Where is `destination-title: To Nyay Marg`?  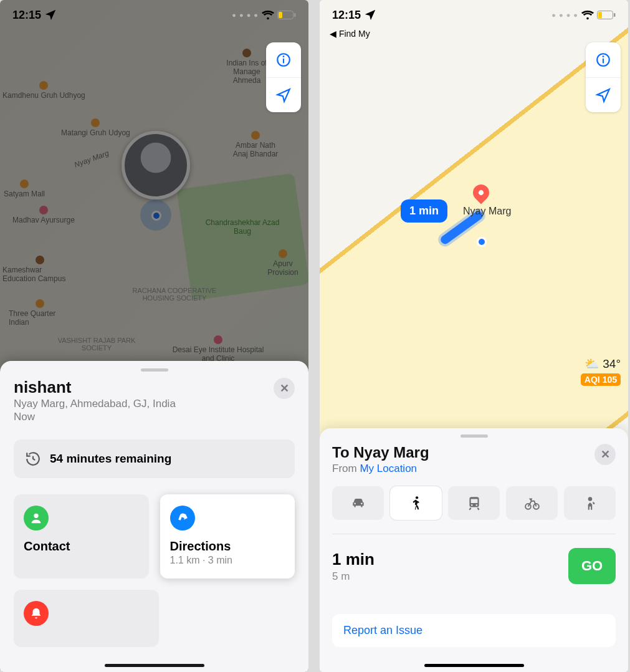
destination-title: To Nyay Marg is located at coordinates (381, 453).